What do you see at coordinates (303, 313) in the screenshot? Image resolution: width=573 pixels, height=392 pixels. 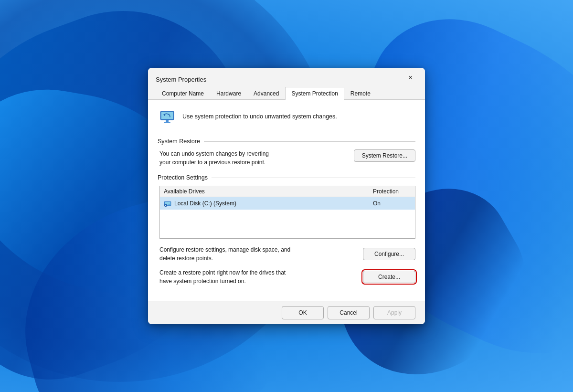 I see `ok-button: OK` at bounding box center [303, 313].